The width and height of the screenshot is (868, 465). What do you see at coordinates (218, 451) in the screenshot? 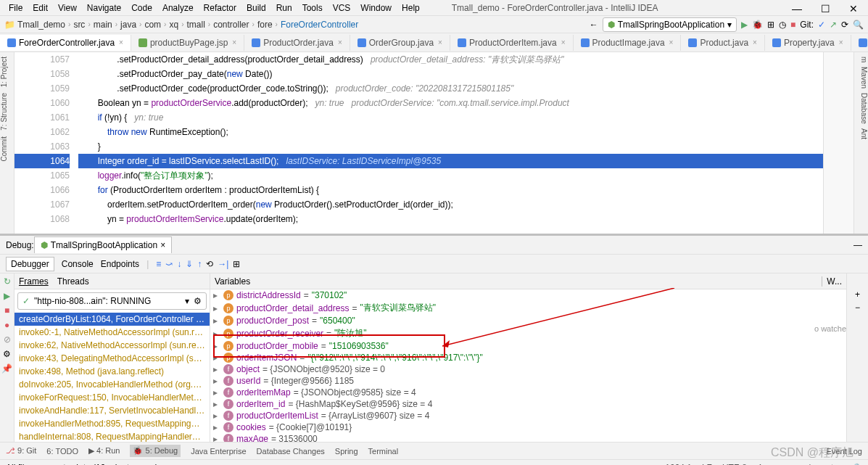
I see `java-ee-tool: Java Enterprise` at bounding box center [218, 451].